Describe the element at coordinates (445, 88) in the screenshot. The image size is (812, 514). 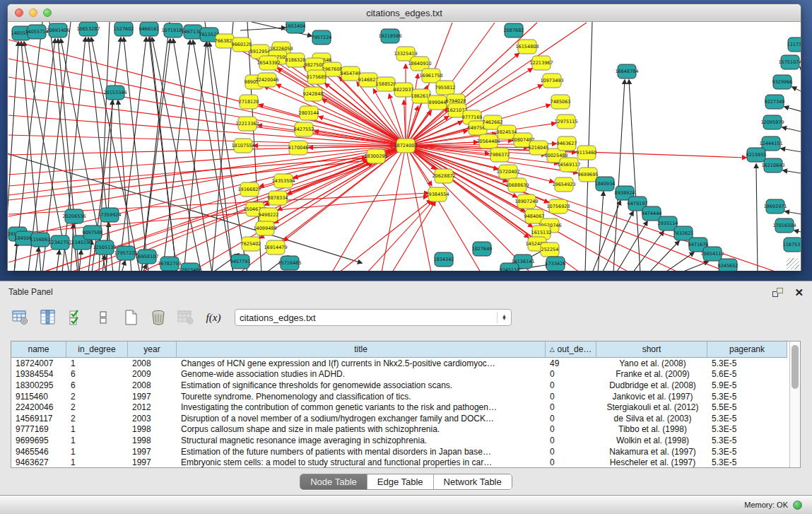
I see `graph-node: 7955812` at that location.